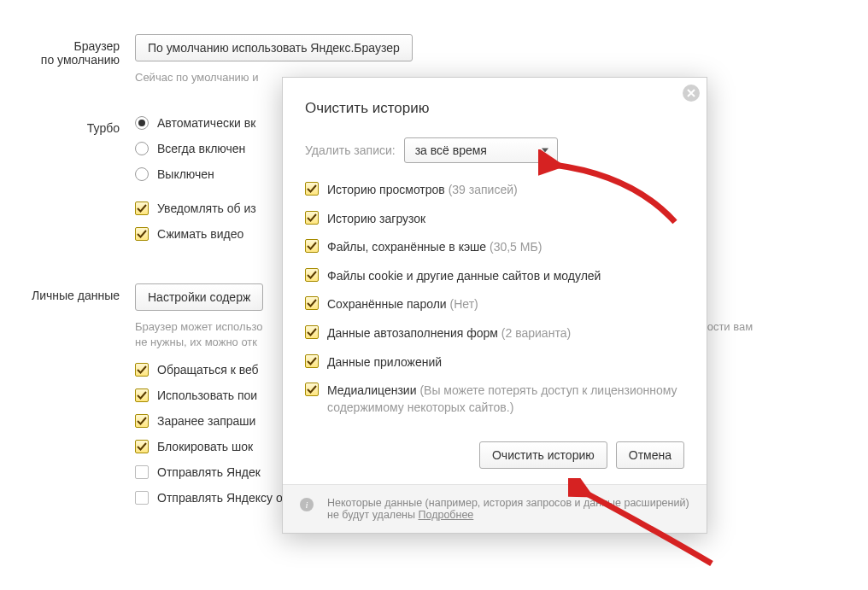  I want to click on clear-item-passwords: Сохранённые пароли (Нет), so click(495, 305).